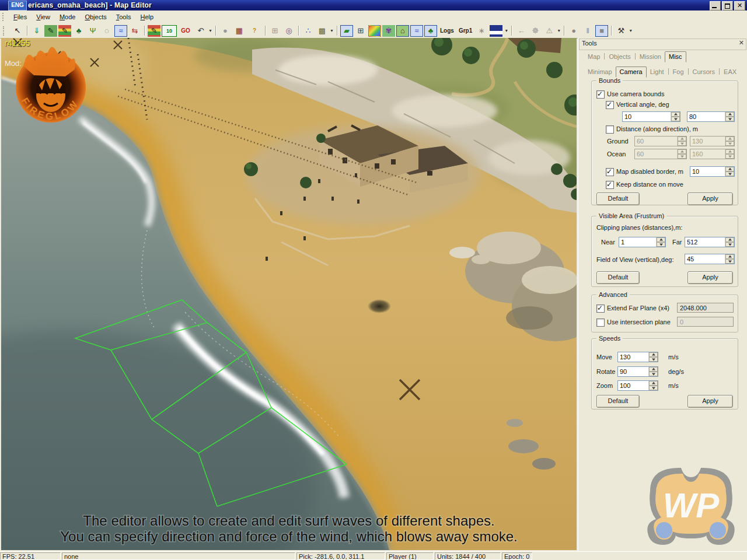 The width and height of the screenshot is (747, 560). Describe the element at coordinates (5, 31) in the screenshot. I see `toolbar-grip` at that location.